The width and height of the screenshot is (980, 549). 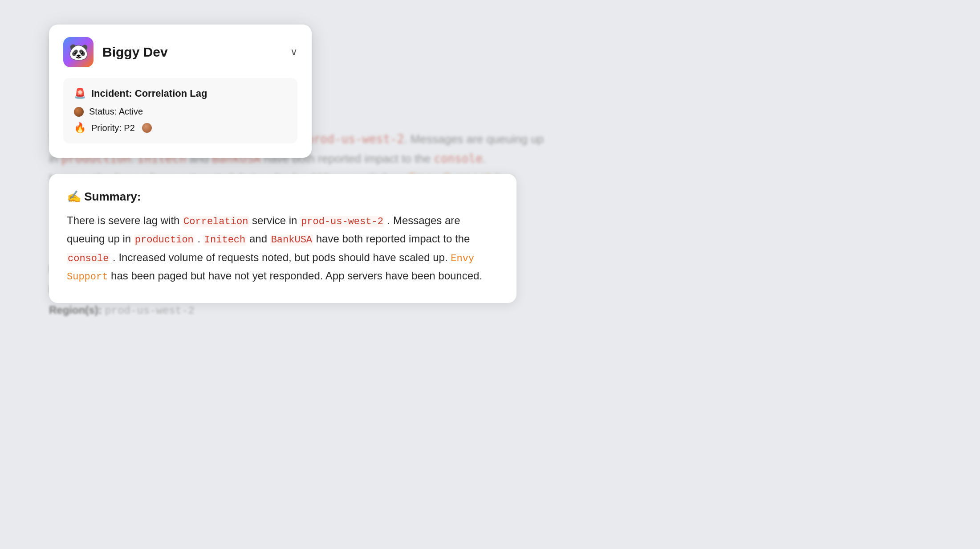 What do you see at coordinates (78, 52) in the screenshot?
I see `app-icon: 🐼` at bounding box center [78, 52].